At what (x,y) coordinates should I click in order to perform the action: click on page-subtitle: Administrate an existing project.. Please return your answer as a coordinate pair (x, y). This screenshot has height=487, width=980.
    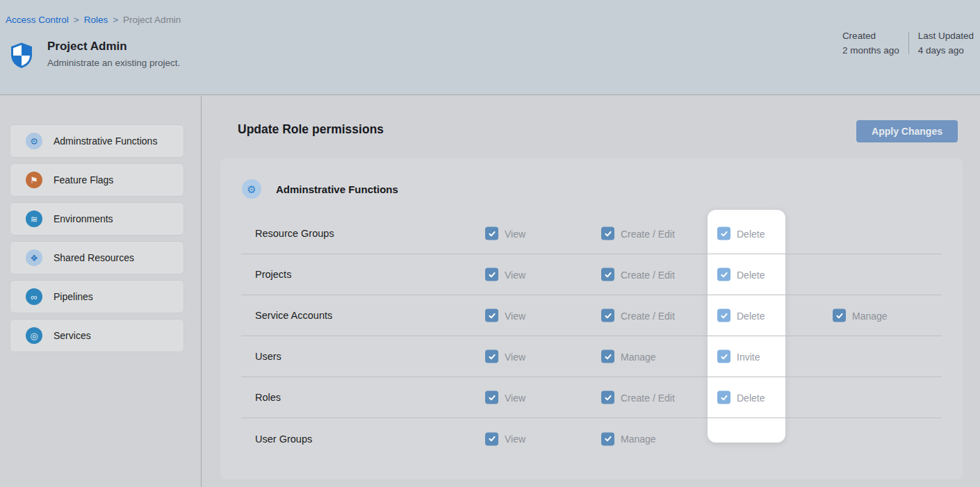
    Looking at the image, I should click on (114, 63).